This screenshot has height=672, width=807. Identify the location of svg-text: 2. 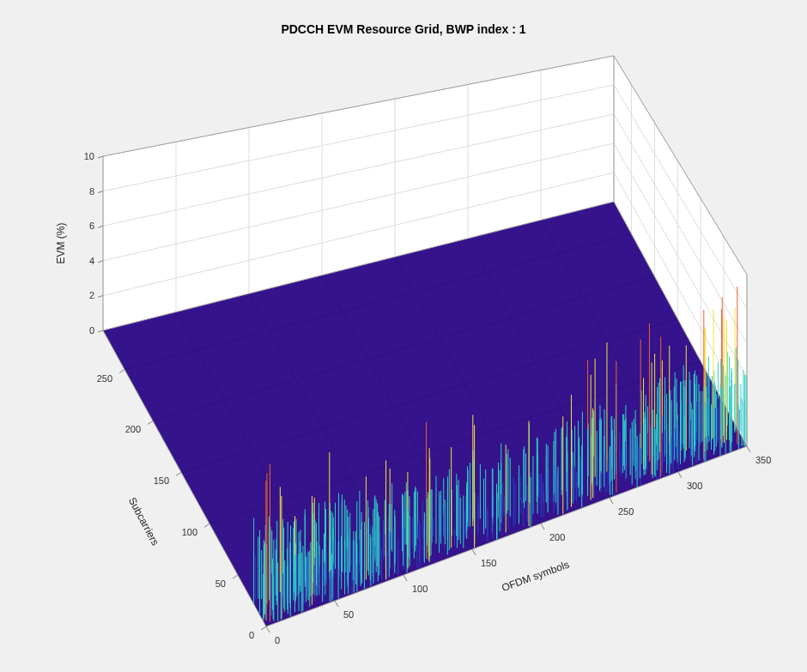
(92, 295).